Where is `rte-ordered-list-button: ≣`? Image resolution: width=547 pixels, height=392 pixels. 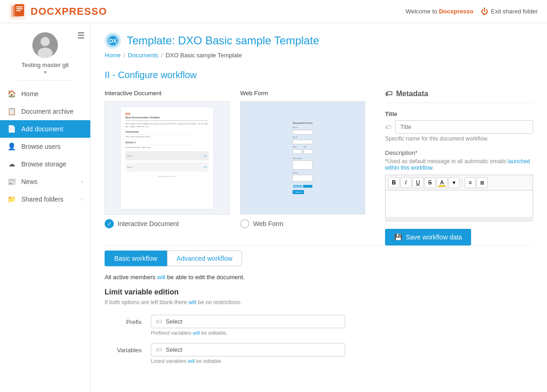
rte-ordered-list-button: ≣ is located at coordinates (482, 183).